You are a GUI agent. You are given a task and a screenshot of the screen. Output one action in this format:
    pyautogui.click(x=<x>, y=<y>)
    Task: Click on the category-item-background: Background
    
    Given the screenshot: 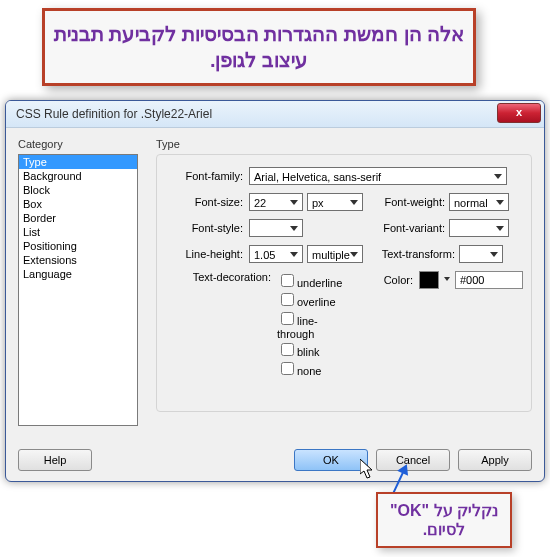 What is the action you would take?
    pyautogui.click(x=78, y=176)
    